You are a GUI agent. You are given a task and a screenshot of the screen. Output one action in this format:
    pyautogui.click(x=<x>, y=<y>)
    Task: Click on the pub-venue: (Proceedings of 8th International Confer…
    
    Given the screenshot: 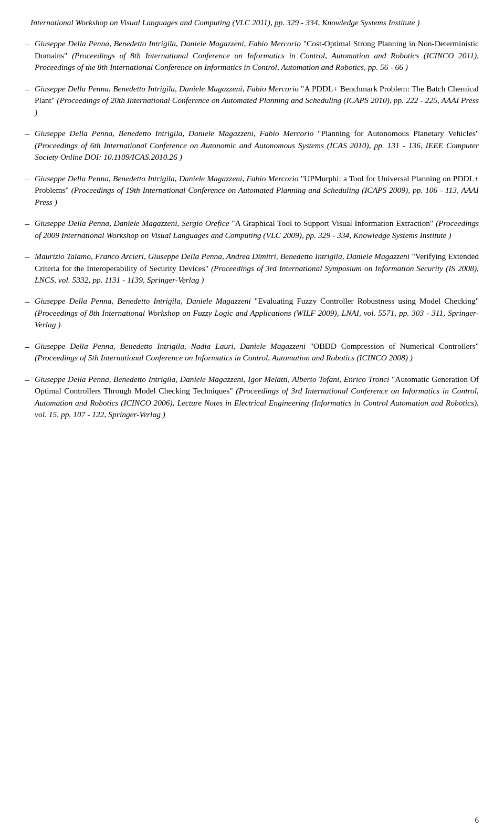 What is the action you would take?
    pyautogui.click(x=257, y=61)
    